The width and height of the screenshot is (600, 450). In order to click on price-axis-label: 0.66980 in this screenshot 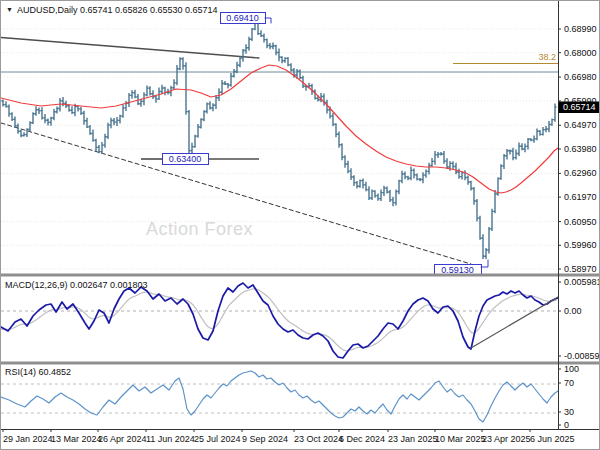, I will do `click(580, 77)`.